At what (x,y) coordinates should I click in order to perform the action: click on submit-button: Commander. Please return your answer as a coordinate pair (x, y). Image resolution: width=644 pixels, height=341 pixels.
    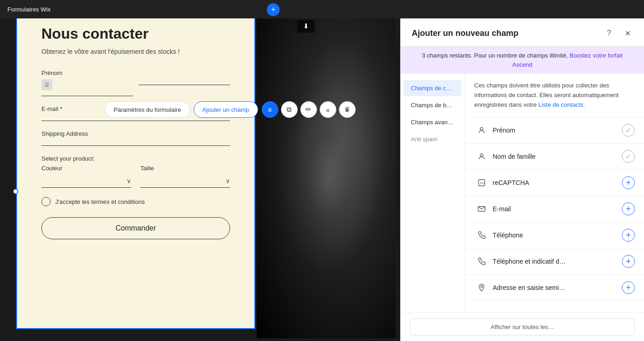
    Looking at the image, I should click on (136, 228).